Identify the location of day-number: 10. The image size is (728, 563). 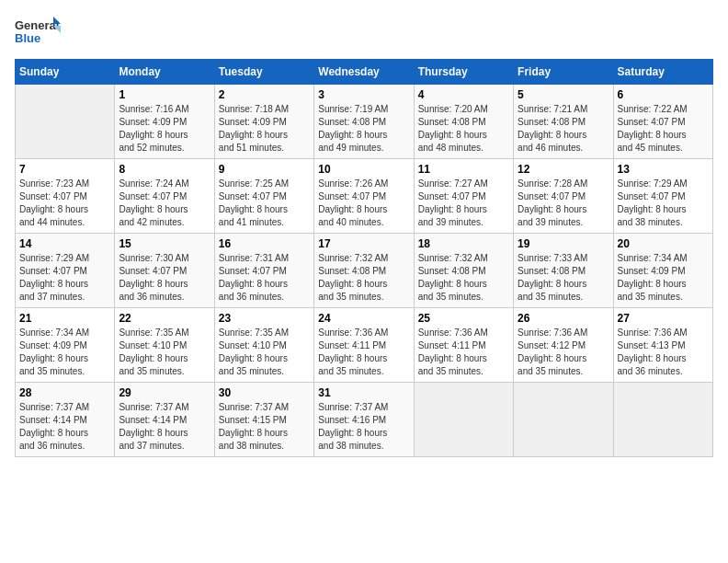
(364, 169).